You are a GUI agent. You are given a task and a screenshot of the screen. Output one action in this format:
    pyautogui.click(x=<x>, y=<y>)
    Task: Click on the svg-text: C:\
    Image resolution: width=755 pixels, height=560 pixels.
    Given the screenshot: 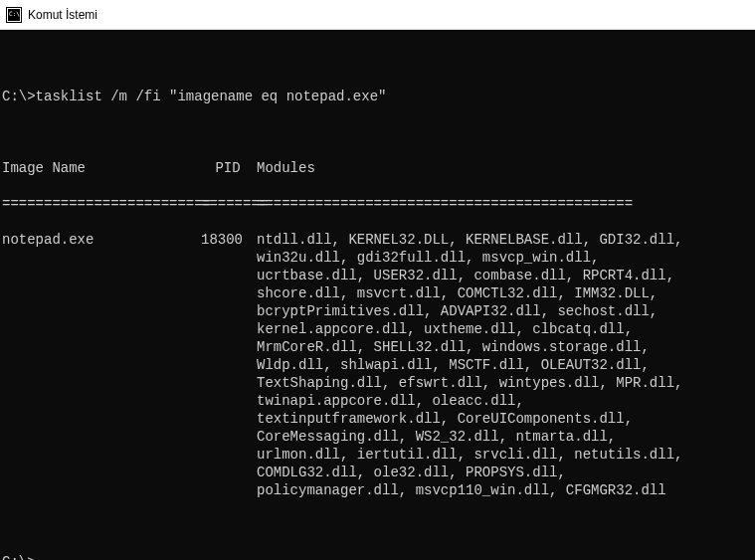 What is the action you would take?
    pyautogui.click(x=14, y=14)
    